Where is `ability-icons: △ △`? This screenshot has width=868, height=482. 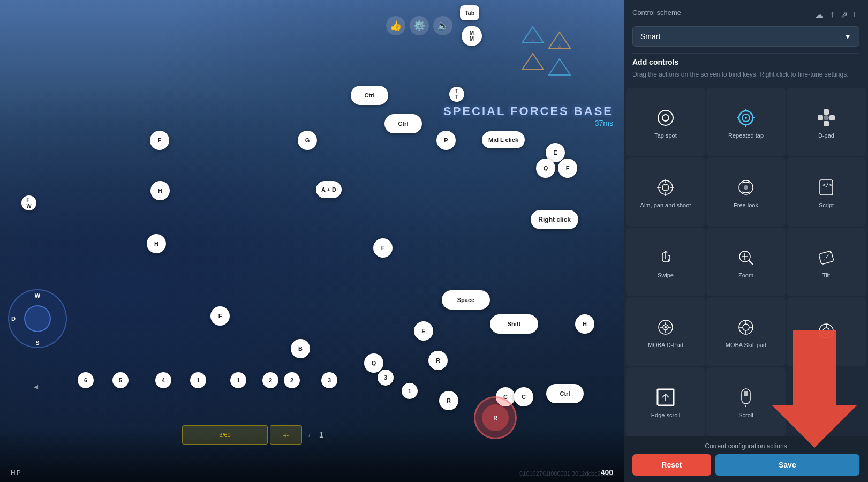
ability-icons: △ △ is located at coordinates (557, 70).